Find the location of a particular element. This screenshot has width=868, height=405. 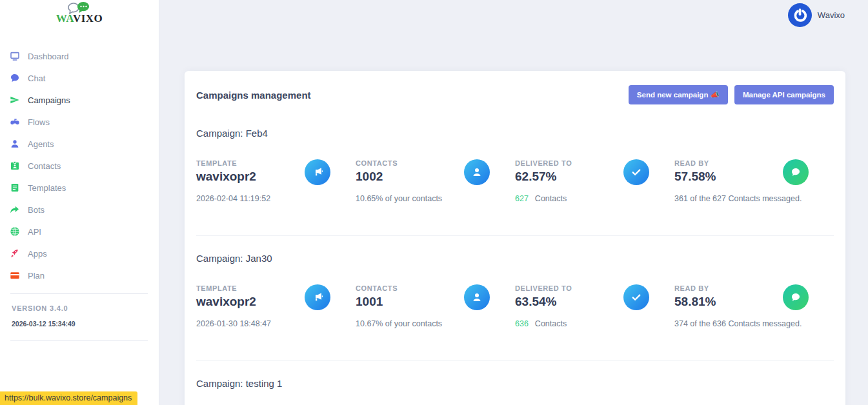

sidebar-item-templates: Templates is located at coordinates (79, 188).